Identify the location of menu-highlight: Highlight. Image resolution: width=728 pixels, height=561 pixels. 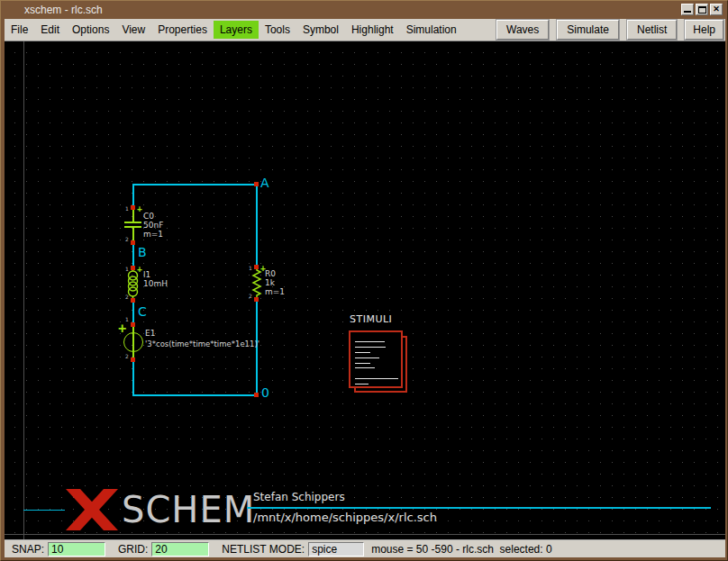
(373, 30).